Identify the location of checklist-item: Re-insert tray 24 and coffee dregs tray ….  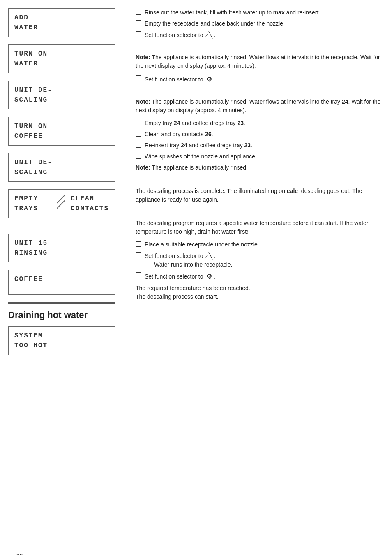
(260, 146).